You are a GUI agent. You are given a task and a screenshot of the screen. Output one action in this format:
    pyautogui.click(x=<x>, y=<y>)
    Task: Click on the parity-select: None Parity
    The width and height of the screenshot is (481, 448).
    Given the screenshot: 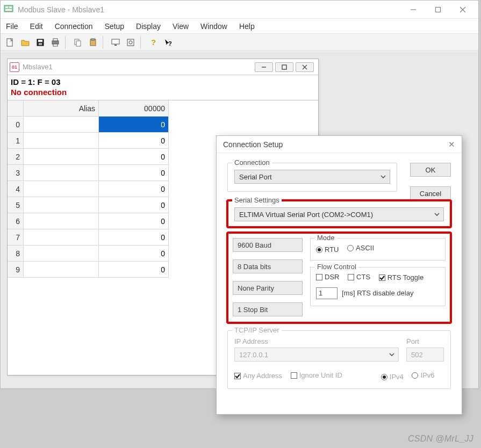 What is the action you would take?
    pyautogui.click(x=268, y=288)
    